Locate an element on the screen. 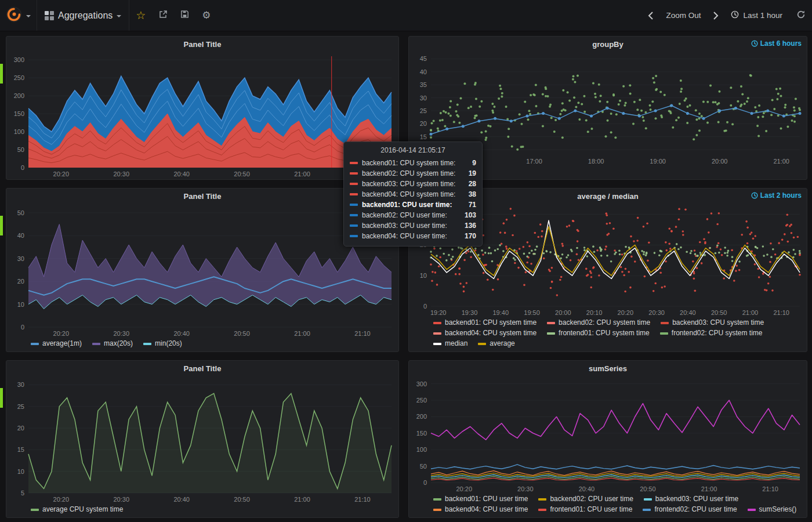 This screenshot has height=522, width=812. settings-button: ⚙ is located at coordinates (206, 15).